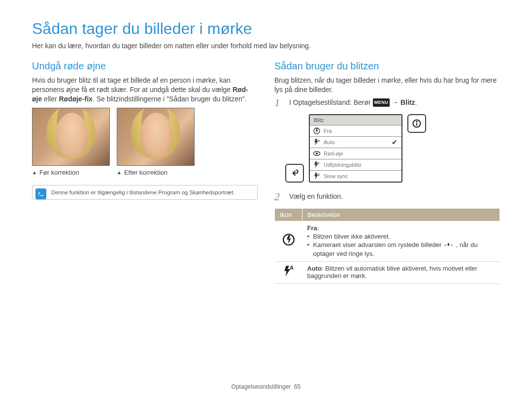 The height and width of the screenshot is (401, 532). Describe the element at coordinates (319, 174) in the screenshot. I see `svg-text: S` at that location.